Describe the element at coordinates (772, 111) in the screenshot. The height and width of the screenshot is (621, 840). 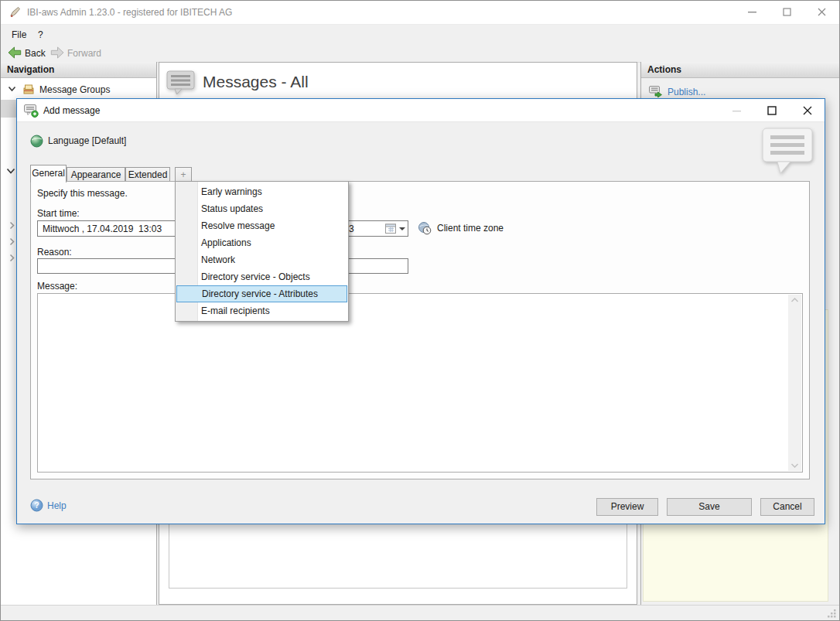
I see `dialog-maximize-button` at that location.